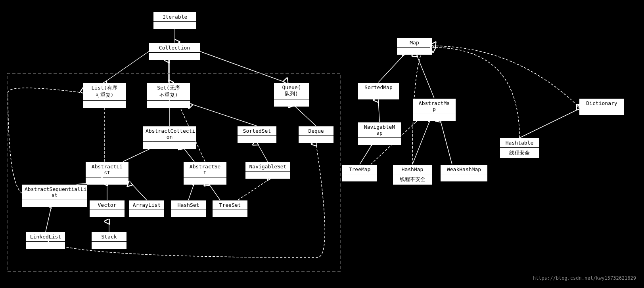 This screenshot has width=644, height=288. What do you see at coordinates (107, 181) in the screenshot?
I see `box-abstractlist-body` at bounding box center [107, 181].